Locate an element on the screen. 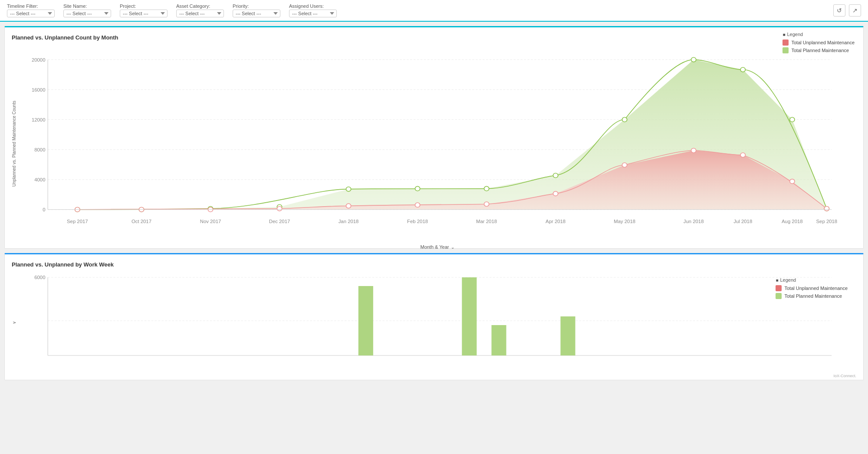 This screenshot has height=454, width=868. top-bar: Timeline Filter: --- Select --- Site Nam… is located at coordinates (434, 11).